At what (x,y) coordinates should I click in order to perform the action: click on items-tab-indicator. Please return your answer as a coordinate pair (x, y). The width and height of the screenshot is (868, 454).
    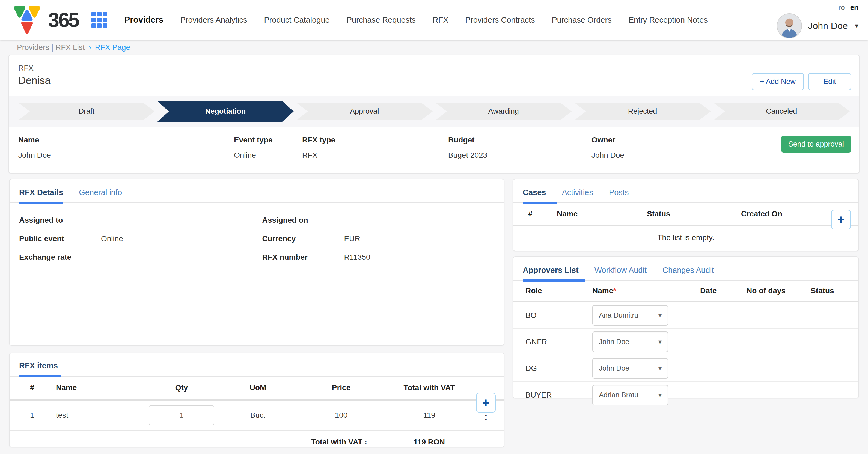
    Looking at the image, I should click on (40, 376).